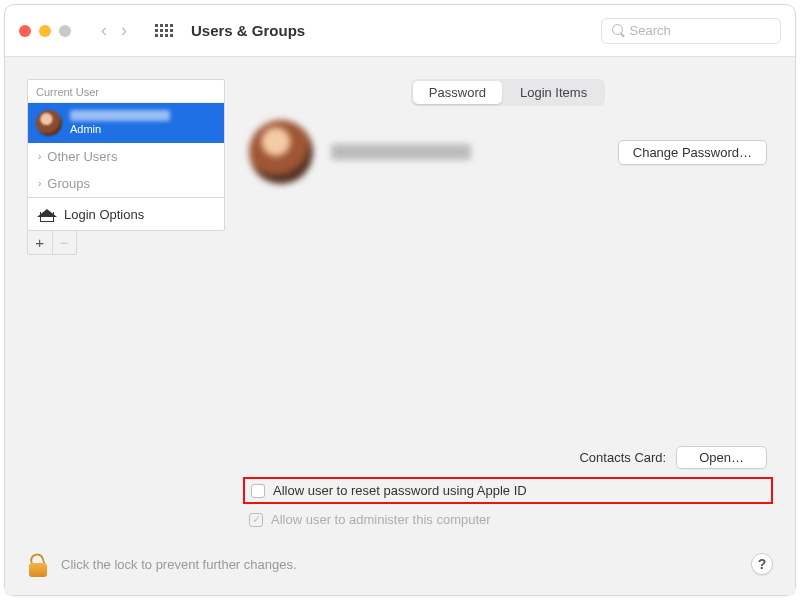  What do you see at coordinates (248, 30) in the screenshot?
I see `window-title: Users & Groups` at bounding box center [248, 30].